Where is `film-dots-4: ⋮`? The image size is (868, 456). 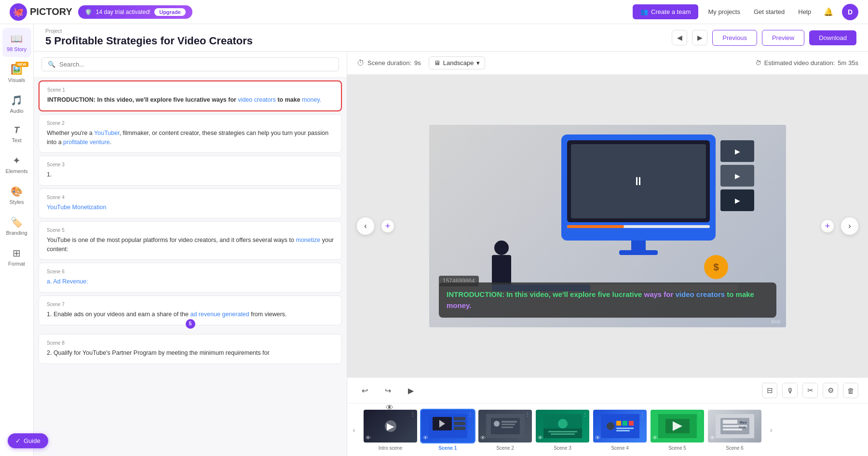
film-dots-4: ⋮ is located at coordinates (642, 415).